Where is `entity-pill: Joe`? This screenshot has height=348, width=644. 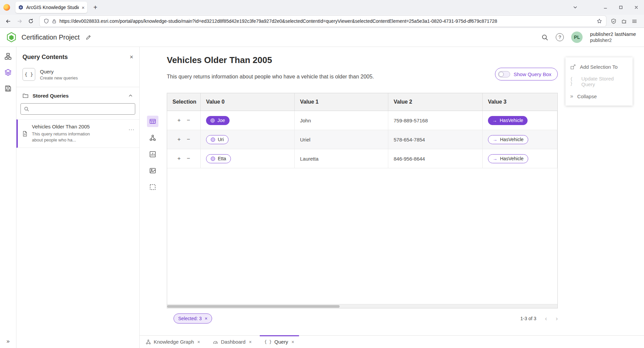 entity-pill: Joe is located at coordinates (218, 121).